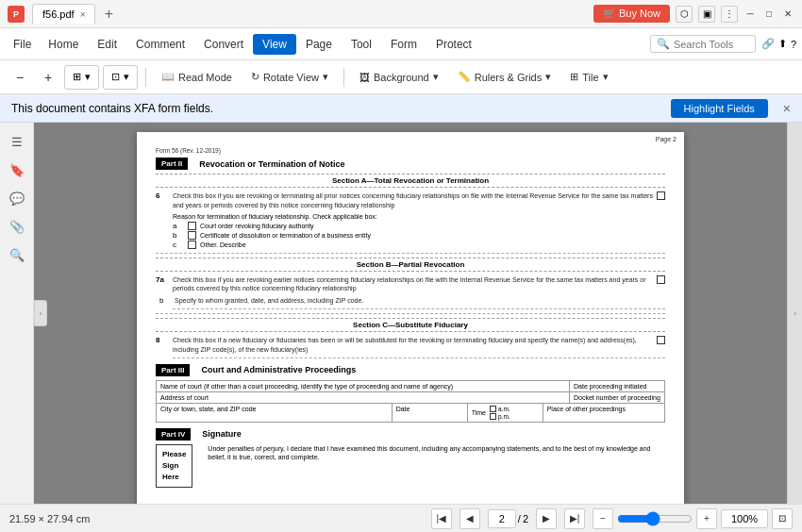  Describe the element at coordinates (504, 417) in the screenshot. I see `pm-label: p.m.` at that location.